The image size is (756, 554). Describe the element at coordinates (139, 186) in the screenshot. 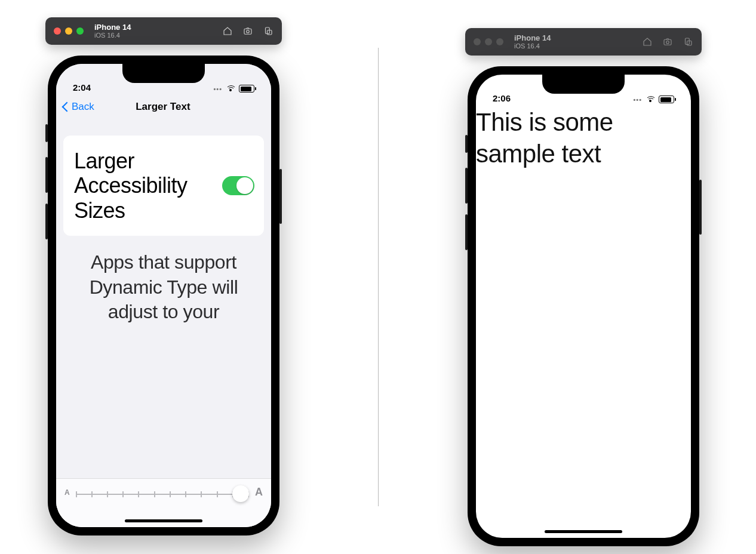

I see `larger-sizes-label: Larger Accessi­bility Sizes` at that location.